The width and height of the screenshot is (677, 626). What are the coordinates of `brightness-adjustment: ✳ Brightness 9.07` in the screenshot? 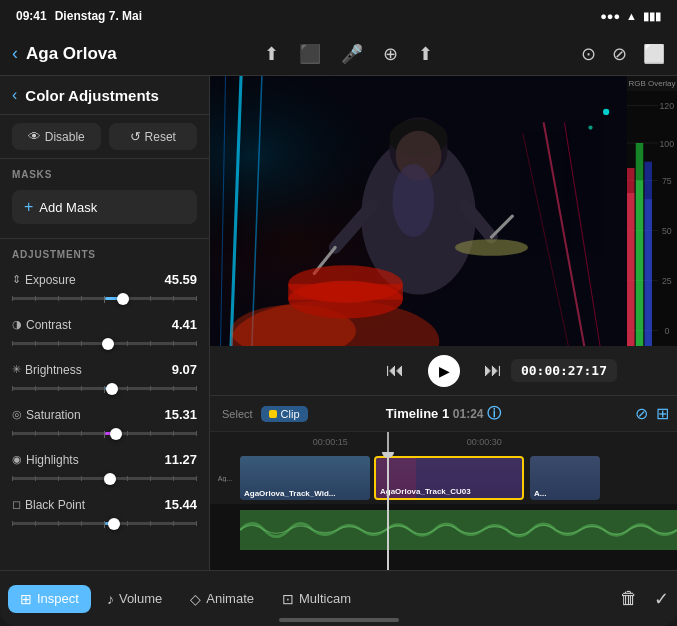 It's located at (104, 378).